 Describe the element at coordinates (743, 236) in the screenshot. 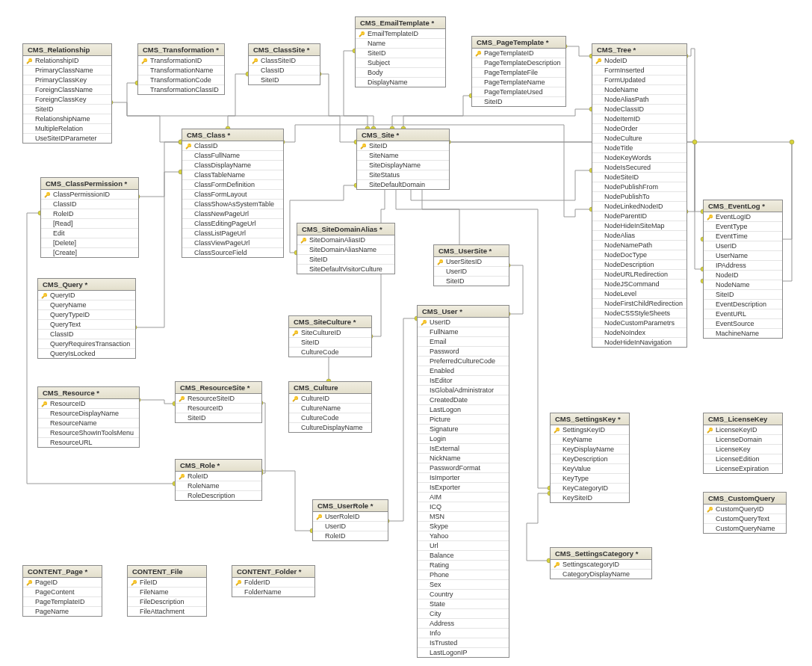

I see `field-row: EventTime` at that location.